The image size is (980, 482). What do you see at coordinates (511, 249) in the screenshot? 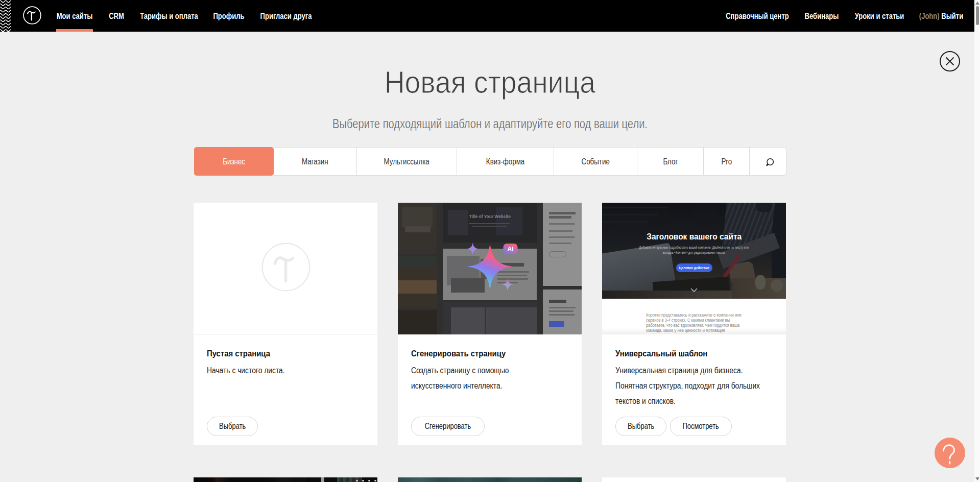
I see `svg-text: AI` at bounding box center [511, 249].